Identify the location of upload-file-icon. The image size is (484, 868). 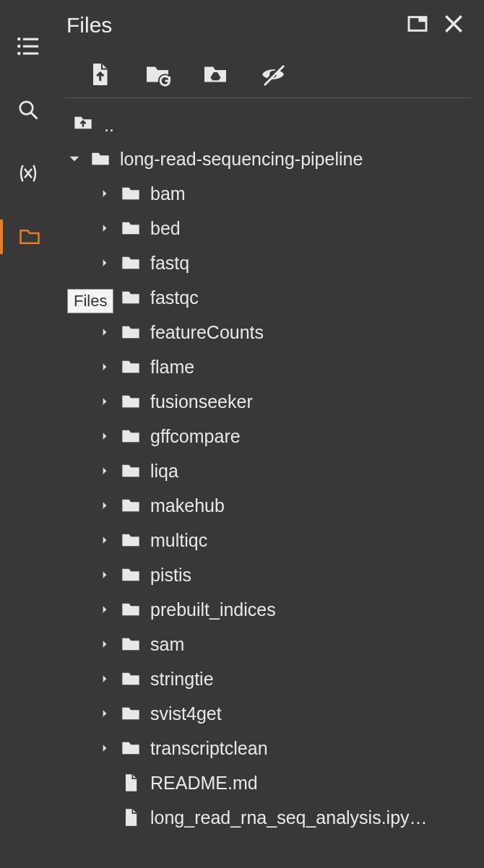
(100, 74).